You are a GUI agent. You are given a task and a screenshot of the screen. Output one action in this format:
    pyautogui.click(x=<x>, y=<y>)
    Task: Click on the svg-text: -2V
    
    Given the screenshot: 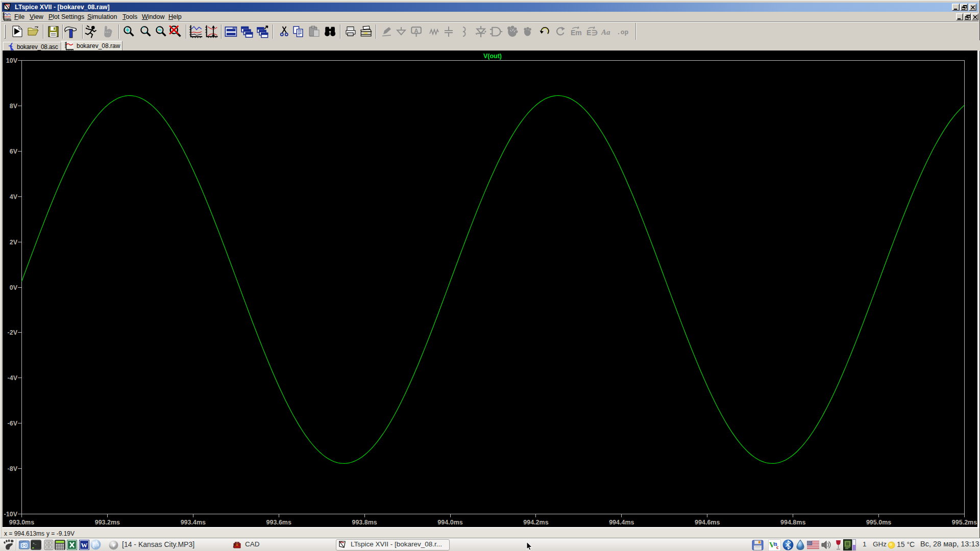 What is the action you would take?
    pyautogui.click(x=13, y=333)
    